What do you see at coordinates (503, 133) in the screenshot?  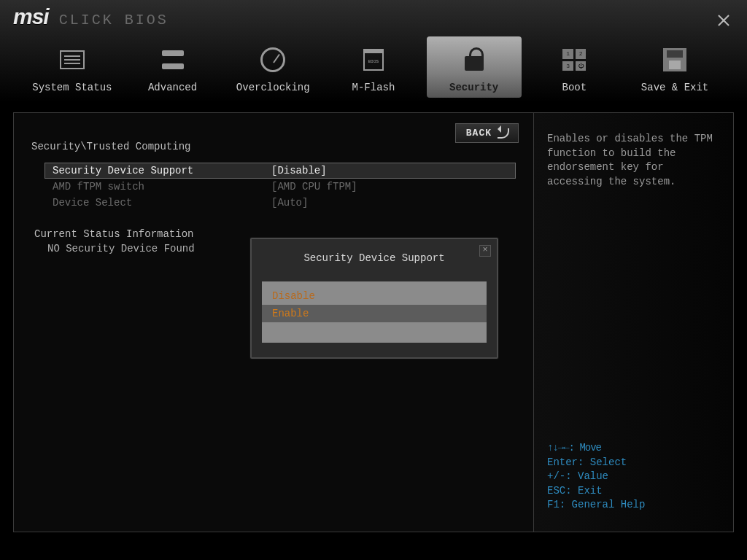 I see `undo-icon` at bounding box center [503, 133].